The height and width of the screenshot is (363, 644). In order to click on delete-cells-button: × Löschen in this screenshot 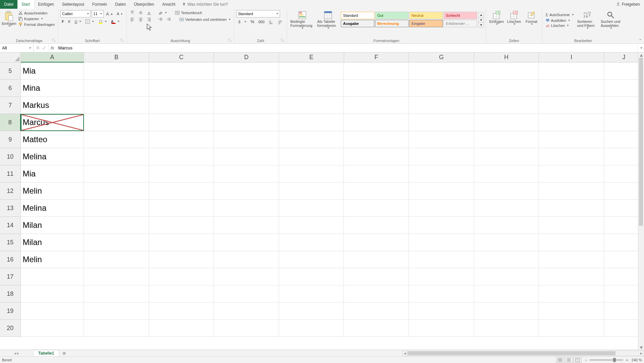, I will do `click(514, 18)`.